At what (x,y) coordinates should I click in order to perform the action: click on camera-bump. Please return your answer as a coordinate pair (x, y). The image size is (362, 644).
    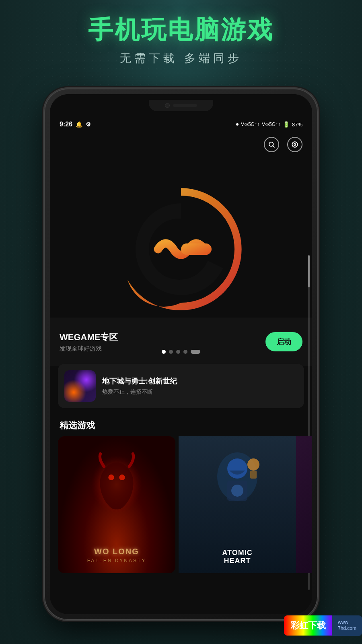
    Looking at the image, I should click on (181, 105).